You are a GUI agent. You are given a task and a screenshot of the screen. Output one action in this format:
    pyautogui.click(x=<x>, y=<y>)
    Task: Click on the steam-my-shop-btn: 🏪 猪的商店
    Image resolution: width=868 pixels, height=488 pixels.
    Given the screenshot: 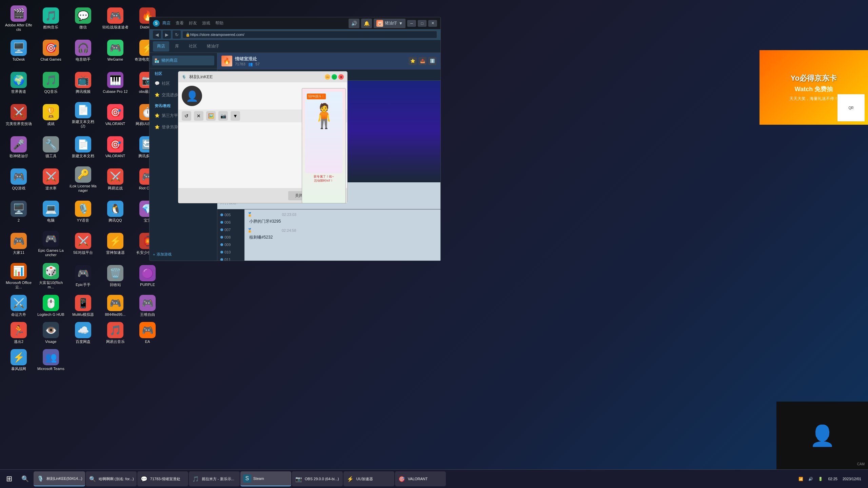 What is the action you would take?
    pyautogui.click(x=183, y=60)
    